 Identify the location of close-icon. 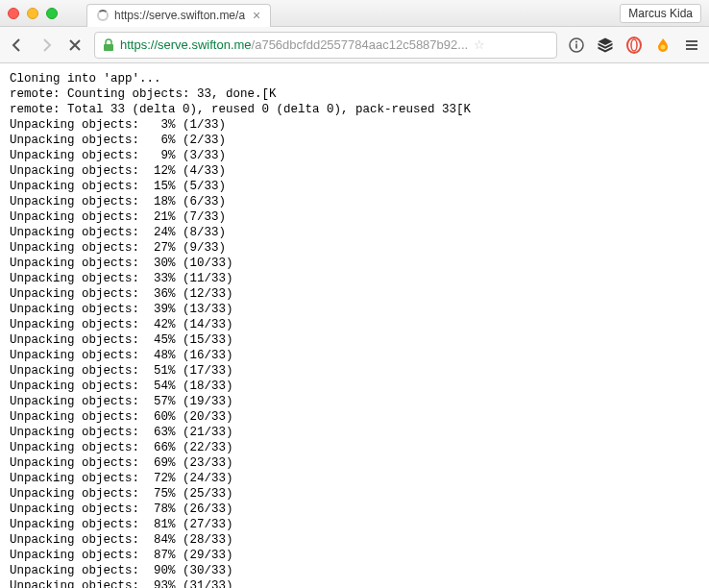
(75, 45).